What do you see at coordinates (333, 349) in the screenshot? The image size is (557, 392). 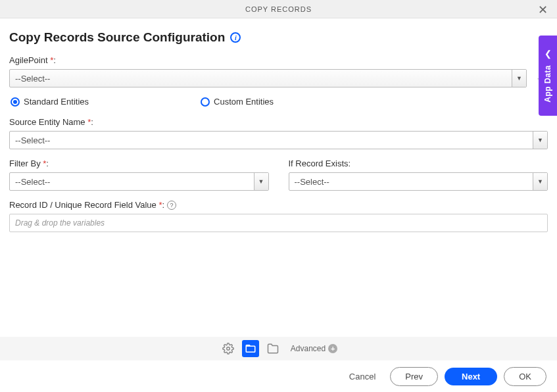 I see `plus-circle-icon: +` at bounding box center [333, 349].